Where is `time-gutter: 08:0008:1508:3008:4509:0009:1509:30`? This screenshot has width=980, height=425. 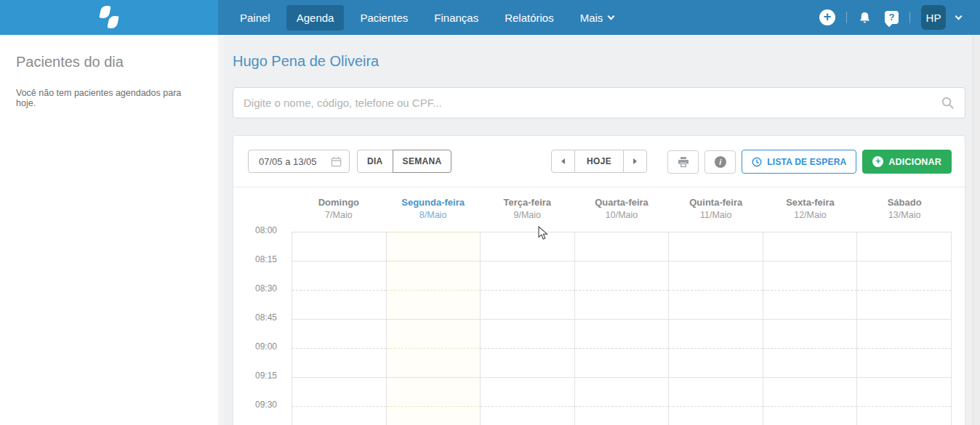 time-gutter: 08:0008:1508:3008:4509:0009:1509:30 is located at coordinates (259, 328).